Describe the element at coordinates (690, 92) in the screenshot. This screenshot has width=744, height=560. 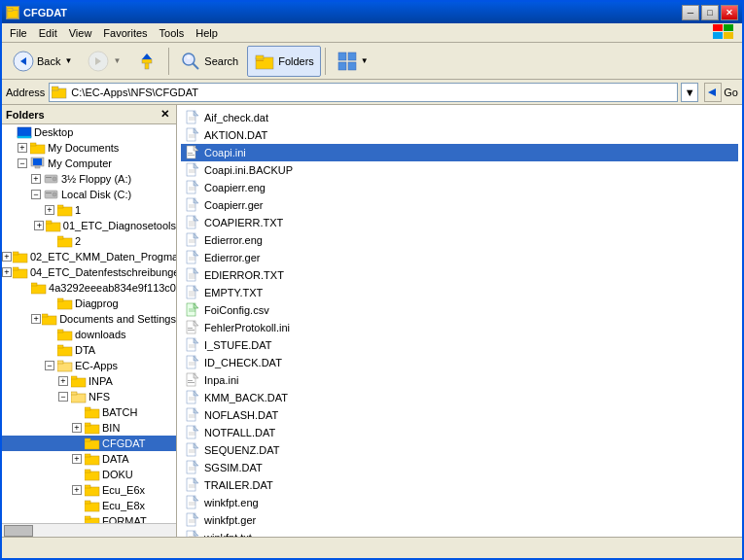
I see `address-dropdown: ▼` at that location.